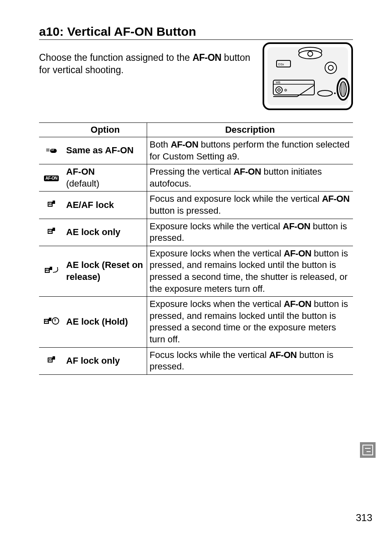  What do you see at coordinates (105, 361) in the screenshot?
I see `option-name: AF lock only` at bounding box center [105, 361].